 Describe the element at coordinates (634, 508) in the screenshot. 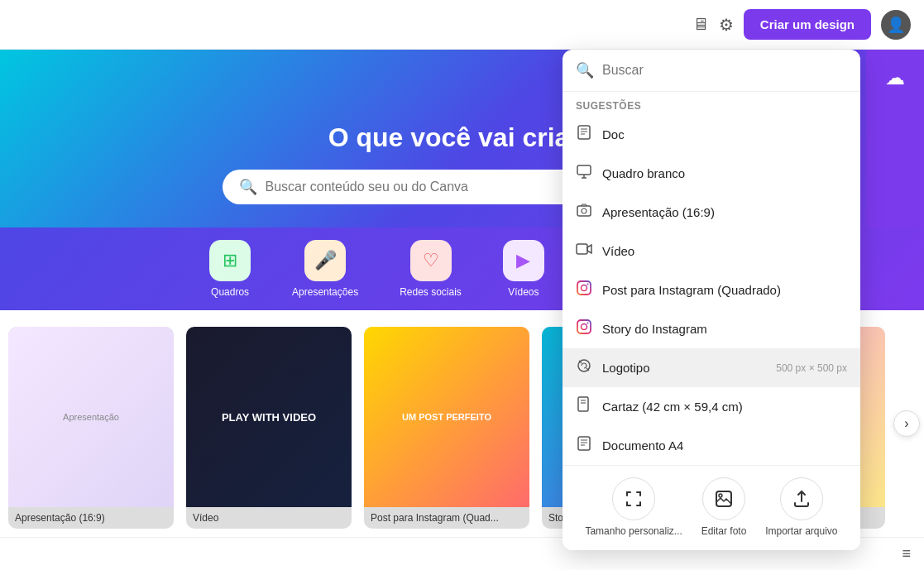

I see `tamanho-button: Tamanho personaliz...` at that location.